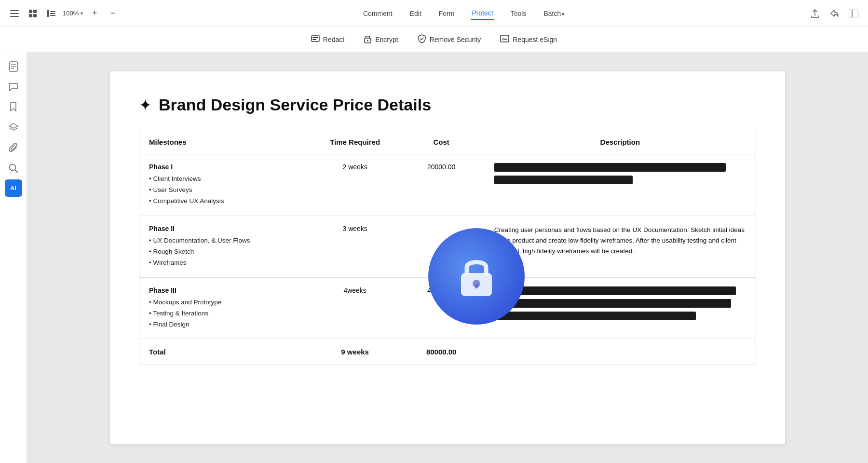 This screenshot has width=868, height=463. I want to click on remove-security-button: Remove Security, so click(449, 40).